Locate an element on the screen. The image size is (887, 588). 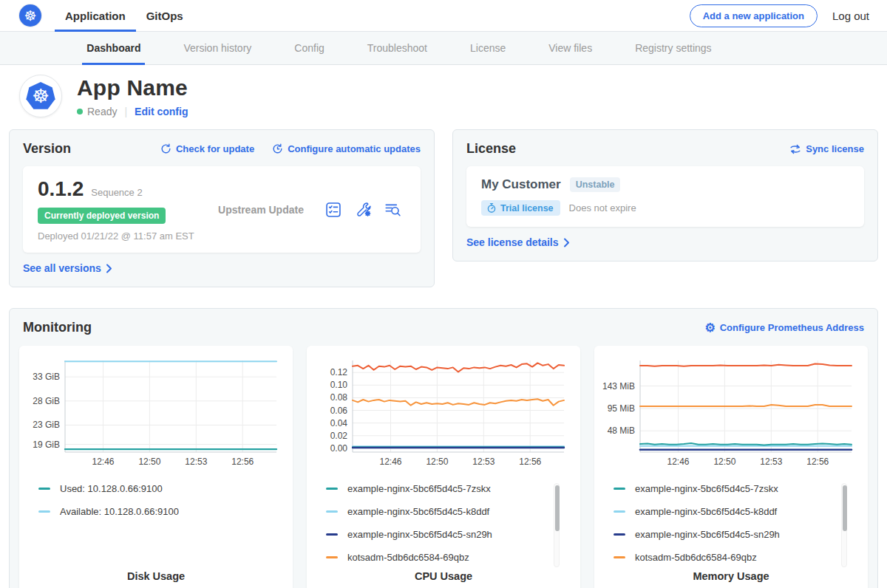
svg-text: 23 GiB is located at coordinates (46, 425).